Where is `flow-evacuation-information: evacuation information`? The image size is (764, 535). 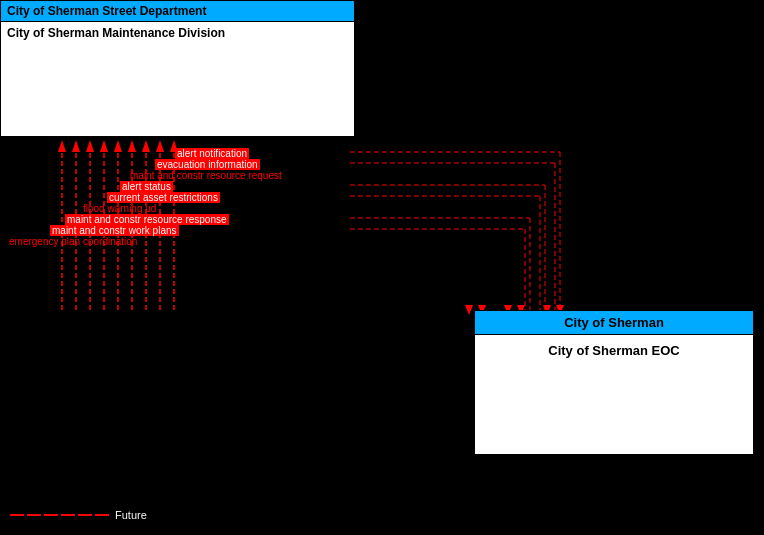
flow-evacuation-information: evacuation information is located at coordinates (208, 164).